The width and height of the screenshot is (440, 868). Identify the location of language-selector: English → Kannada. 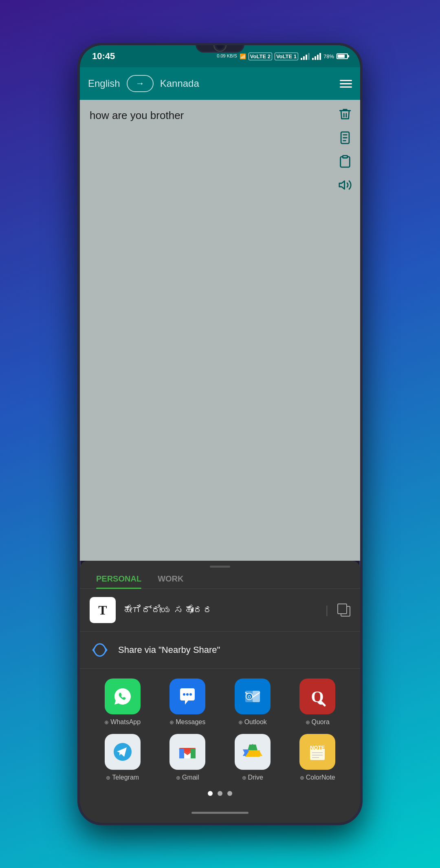
(143, 84).